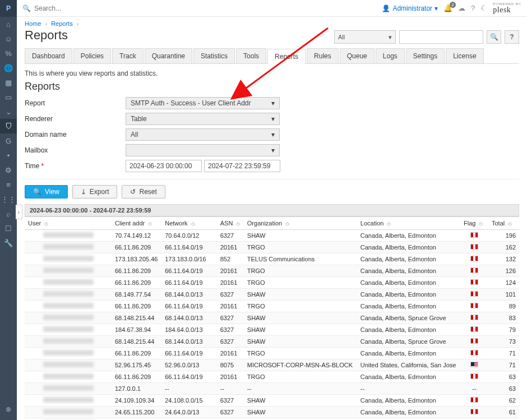 This screenshot has height=420, width=527. What do you see at coordinates (95, 192) in the screenshot?
I see `export-button: ⤓Export` at bounding box center [95, 192].